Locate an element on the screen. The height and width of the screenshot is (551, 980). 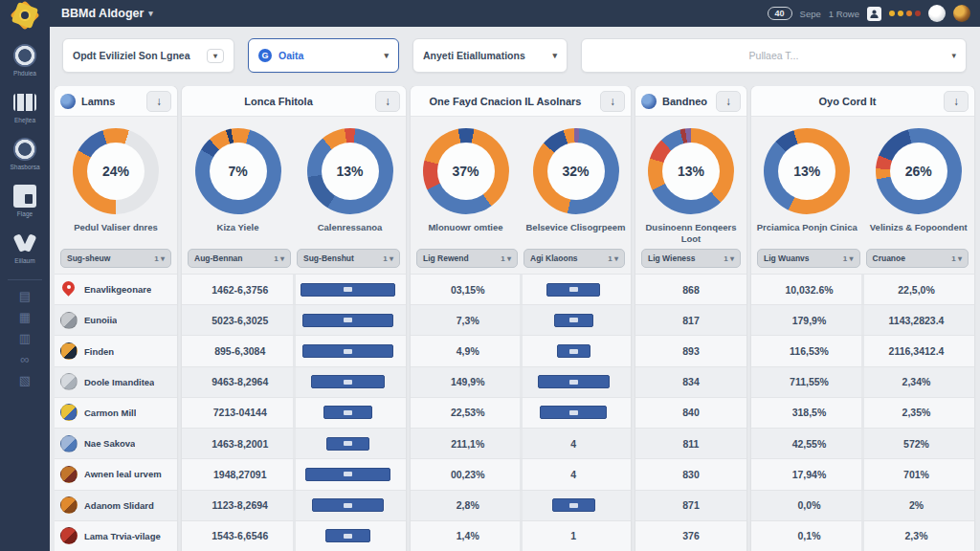
table-row: Eunoiia is located at coordinates (116, 320).